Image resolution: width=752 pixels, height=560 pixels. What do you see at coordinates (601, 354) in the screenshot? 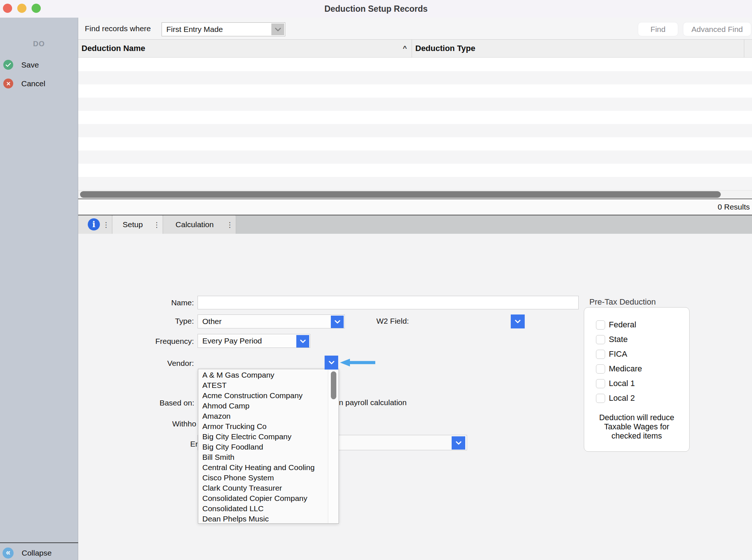
I see `checkbox-fica` at bounding box center [601, 354].